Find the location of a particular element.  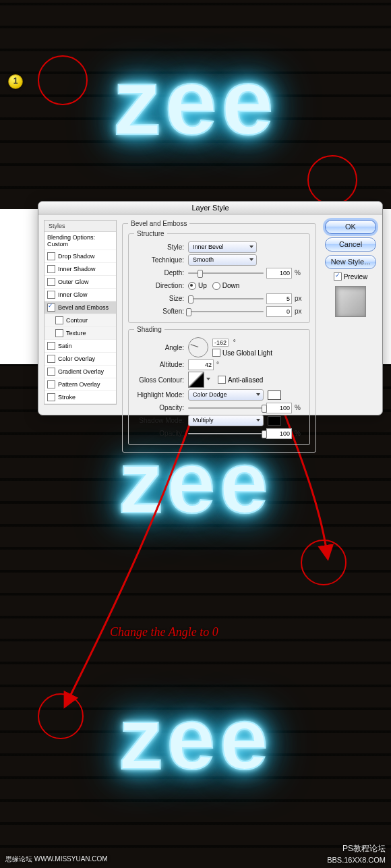

ok-button: OK is located at coordinates (351, 227).